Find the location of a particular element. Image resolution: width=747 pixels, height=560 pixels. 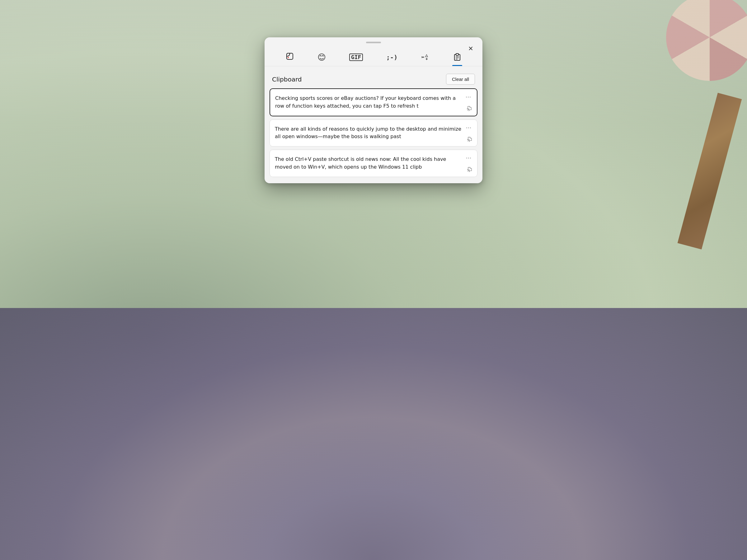

stickers-icon is located at coordinates (290, 57).